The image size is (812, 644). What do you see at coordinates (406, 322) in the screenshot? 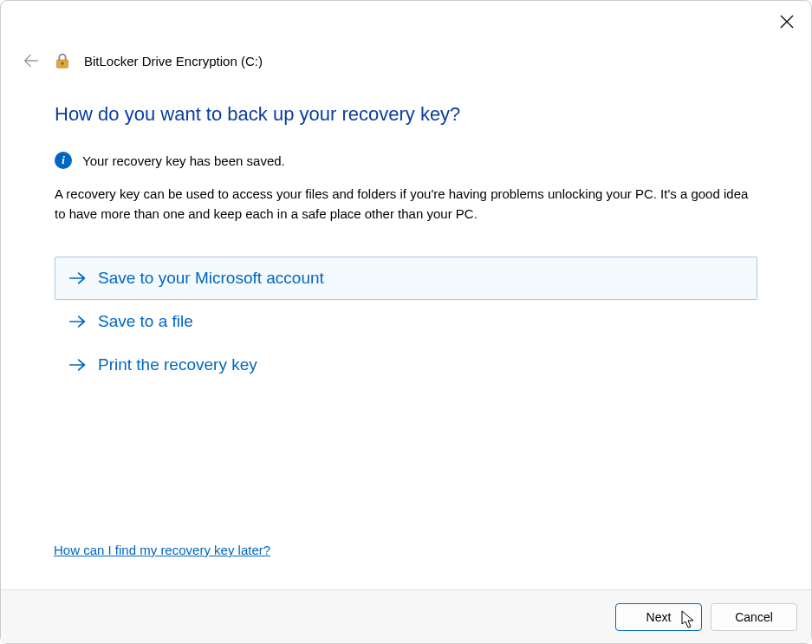
I see `option-save-file: Save to a file` at bounding box center [406, 322].